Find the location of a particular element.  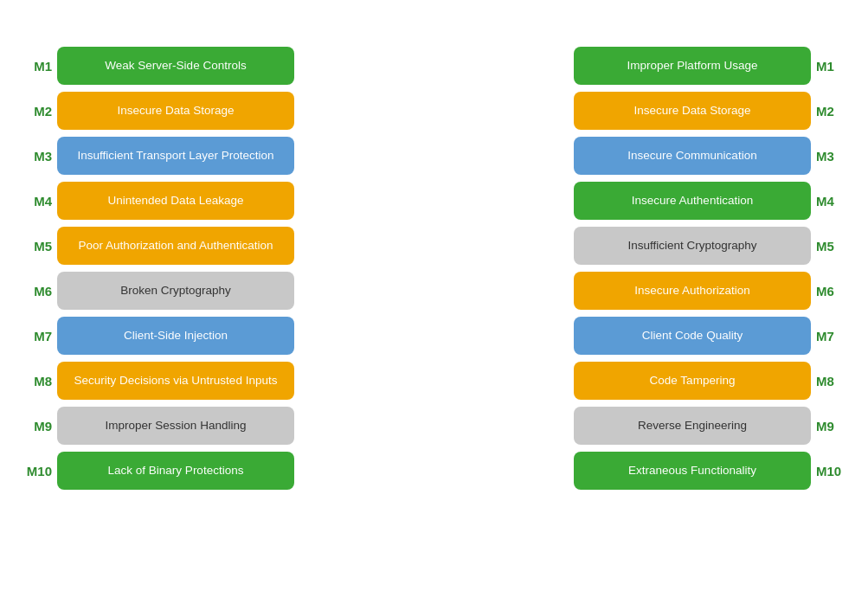

left-label-1: M1 is located at coordinates (39, 66).